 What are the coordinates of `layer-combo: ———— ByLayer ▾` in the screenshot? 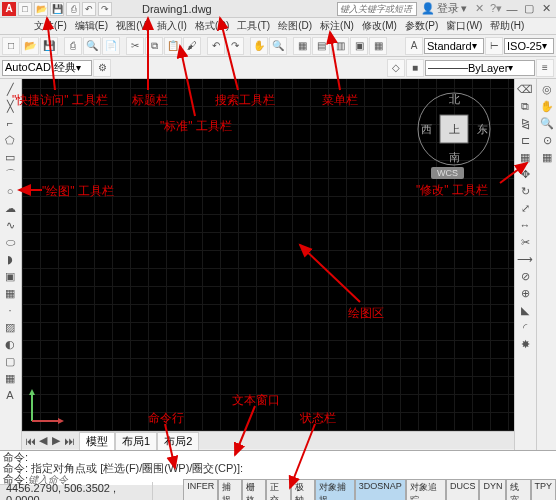 It's located at (480, 68).